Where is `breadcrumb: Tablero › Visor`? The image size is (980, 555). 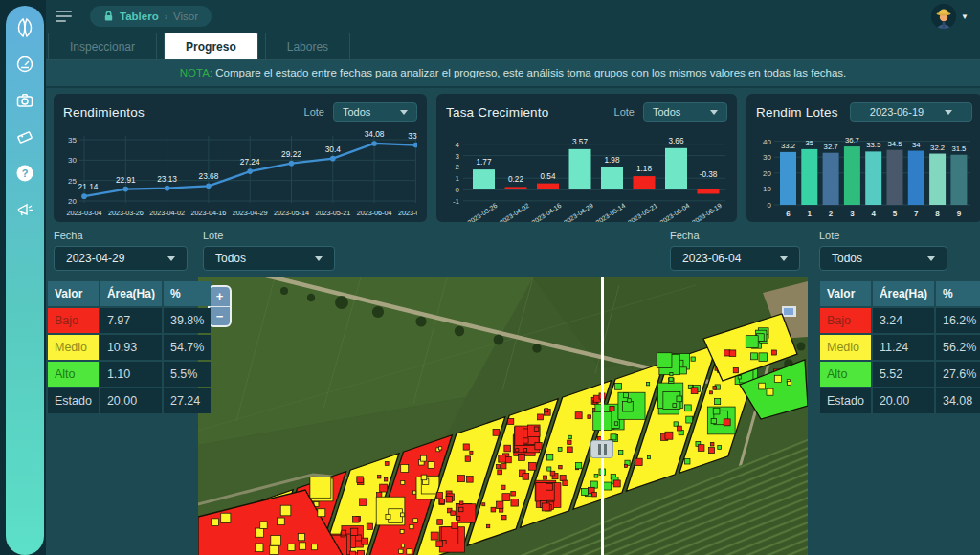 breadcrumb: Tablero › Visor is located at coordinates (151, 16).